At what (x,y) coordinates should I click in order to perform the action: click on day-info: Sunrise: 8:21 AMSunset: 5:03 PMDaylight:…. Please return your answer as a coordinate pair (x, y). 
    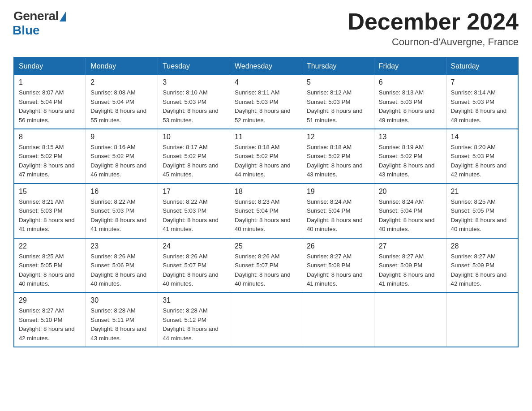
    Looking at the image, I should click on (50, 216).